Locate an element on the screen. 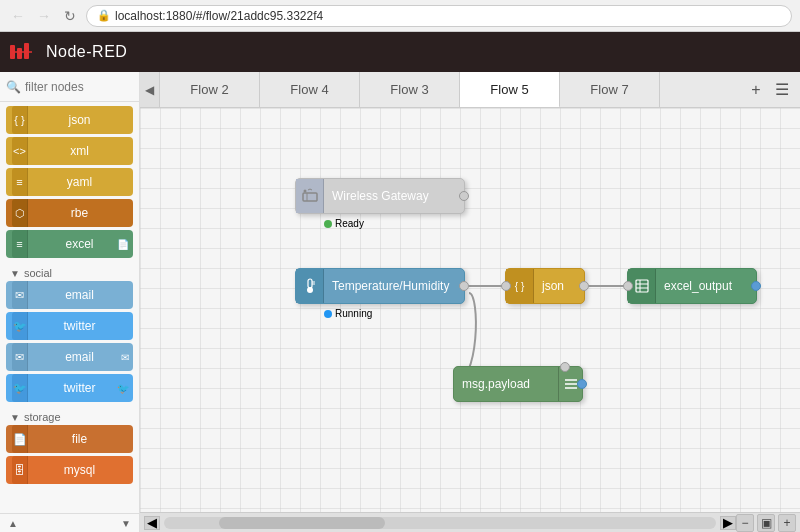 Image resolution: width=800 pixels, height=532 pixels. twitter-out-right: 🐦 is located at coordinates (123, 388).